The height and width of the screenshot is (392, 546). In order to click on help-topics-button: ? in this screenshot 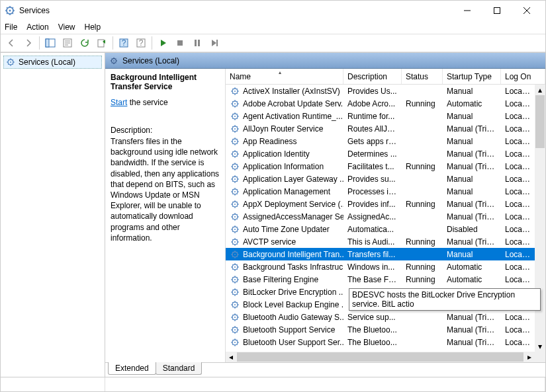, I will do `click(141, 43)`.